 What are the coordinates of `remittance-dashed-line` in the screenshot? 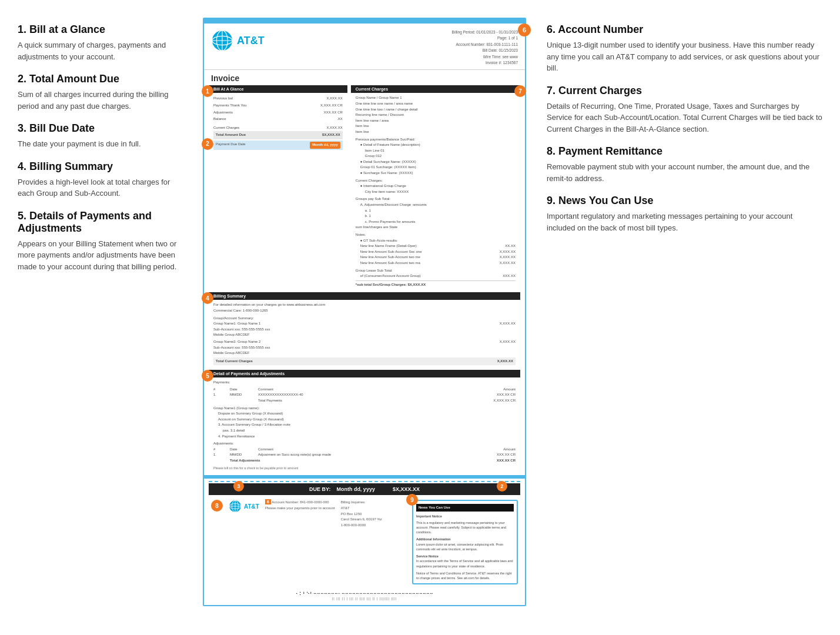 It's located at (364, 482).